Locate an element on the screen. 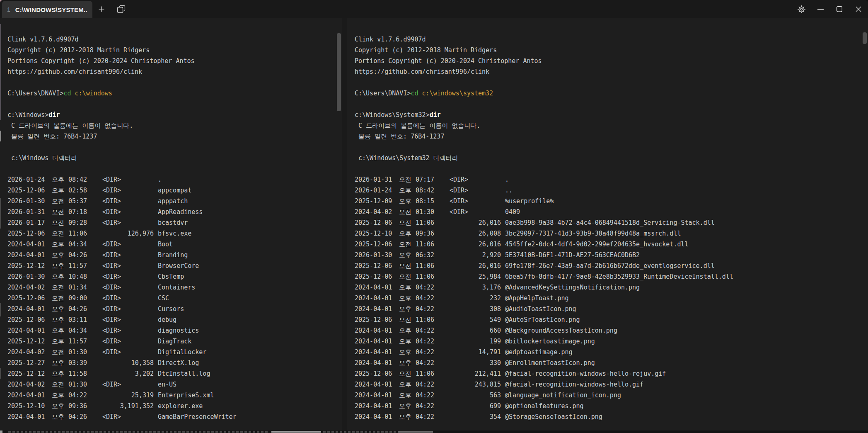 This screenshot has height=433, width=868. dir-entry-row: 2024-04-01오후04:22660@BackgroundAccessToa… is located at coordinates (612, 331).